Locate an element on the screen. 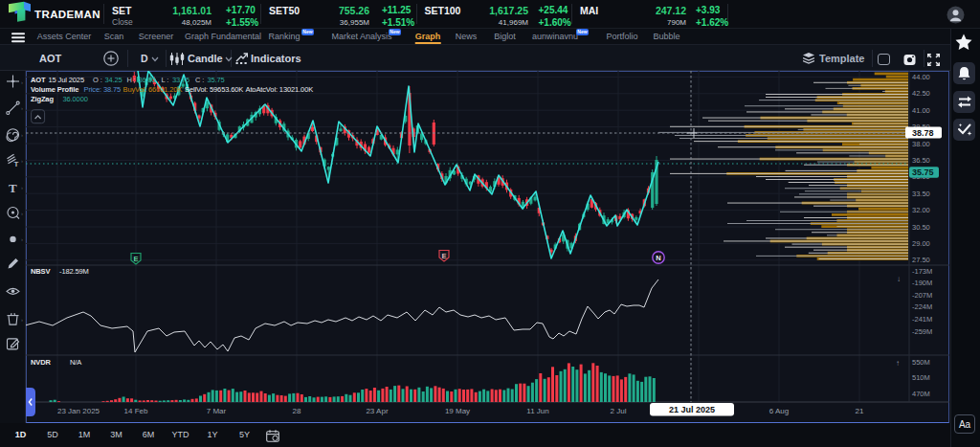 The width and height of the screenshot is (980, 447). svg-text: 550M is located at coordinates (921, 362).